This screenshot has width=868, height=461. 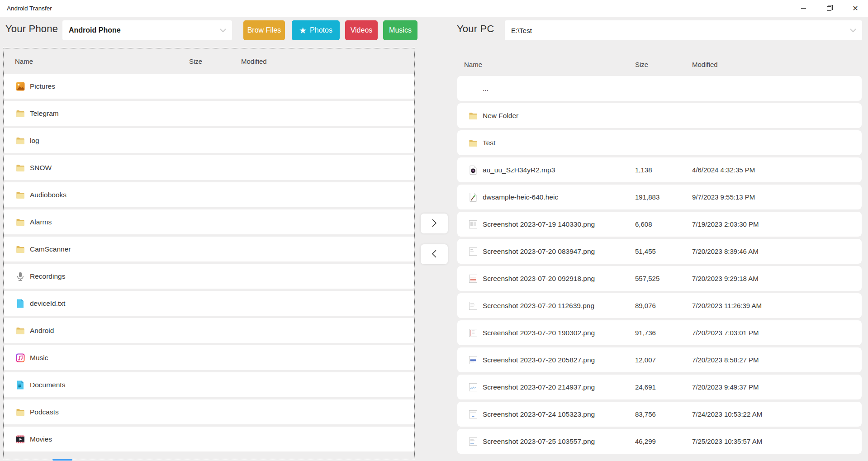 What do you see at coordinates (473, 170) in the screenshot?
I see `audio-icon` at bounding box center [473, 170].